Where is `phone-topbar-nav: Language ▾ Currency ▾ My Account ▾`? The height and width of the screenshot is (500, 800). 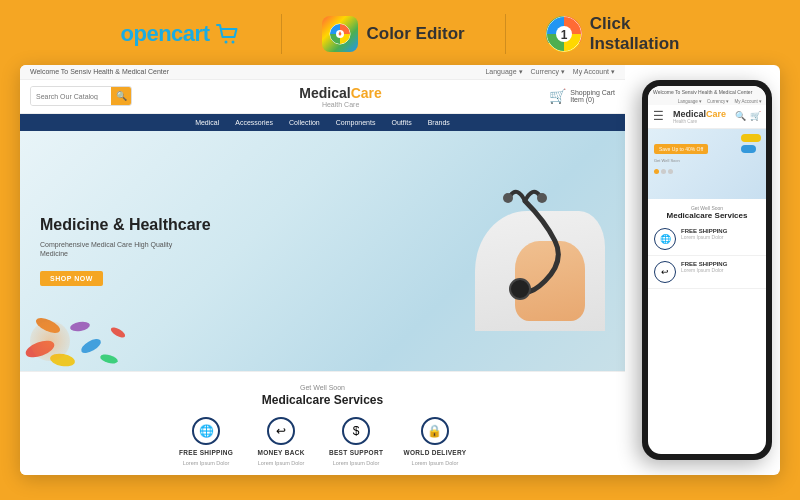 phone-topbar-nav: Language ▾ Currency ▾ My Account ▾ is located at coordinates (707, 102).